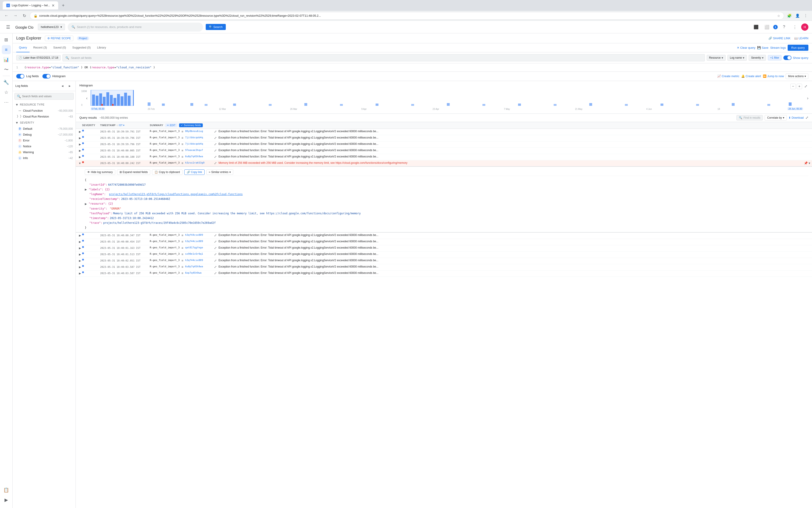 The height and width of the screenshot is (508, 812). I want to click on table-row: ▶ 2023-05-31 18:40:01.513 IST R-geo_fiel…, so click(444, 255).